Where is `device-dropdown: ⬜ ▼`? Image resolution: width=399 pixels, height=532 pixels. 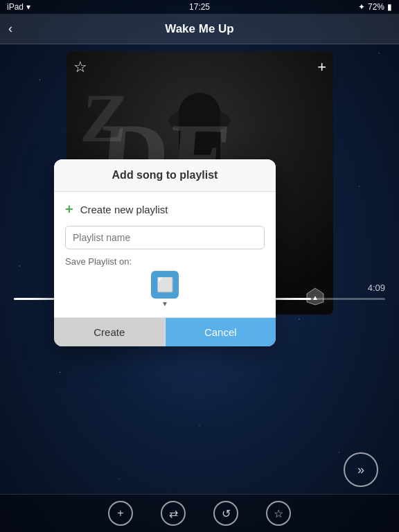
device-dropdown: ⬜ ▼ is located at coordinates (165, 290).